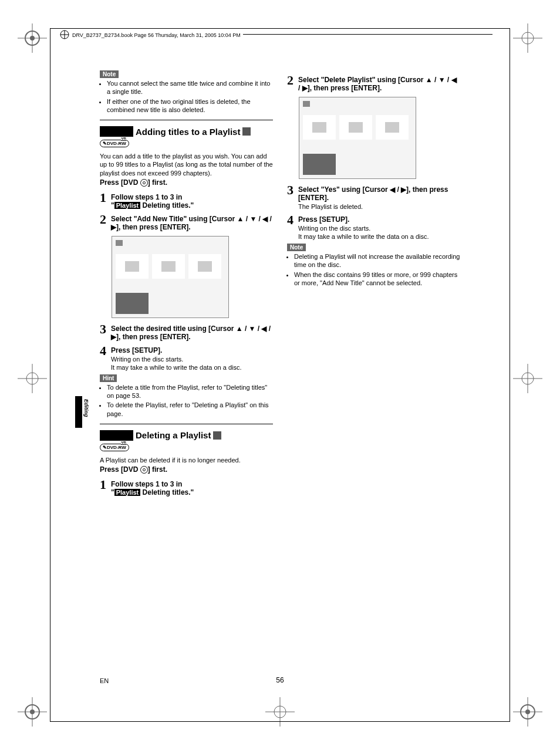 The image size is (560, 750). What do you see at coordinates (79, 412) in the screenshot?
I see `side-tab` at bounding box center [79, 412].